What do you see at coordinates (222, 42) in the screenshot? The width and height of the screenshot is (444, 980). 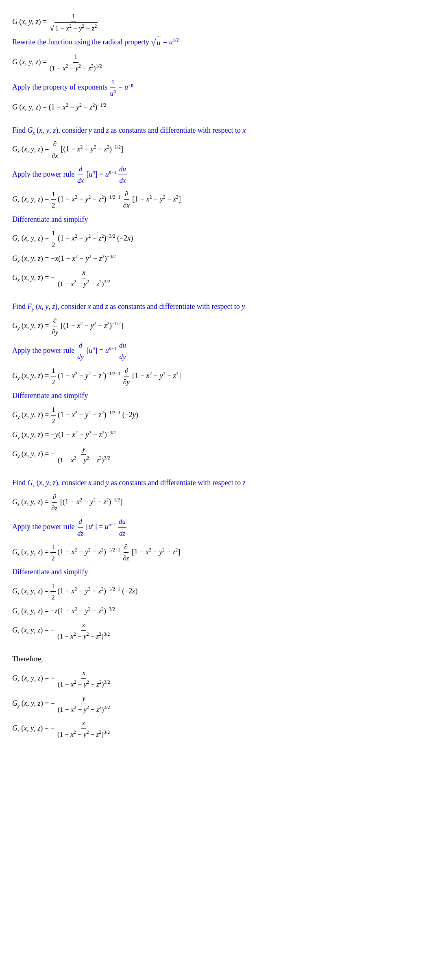 I see `radical-property-label: Rewrite the function using the radical p…` at bounding box center [222, 42].